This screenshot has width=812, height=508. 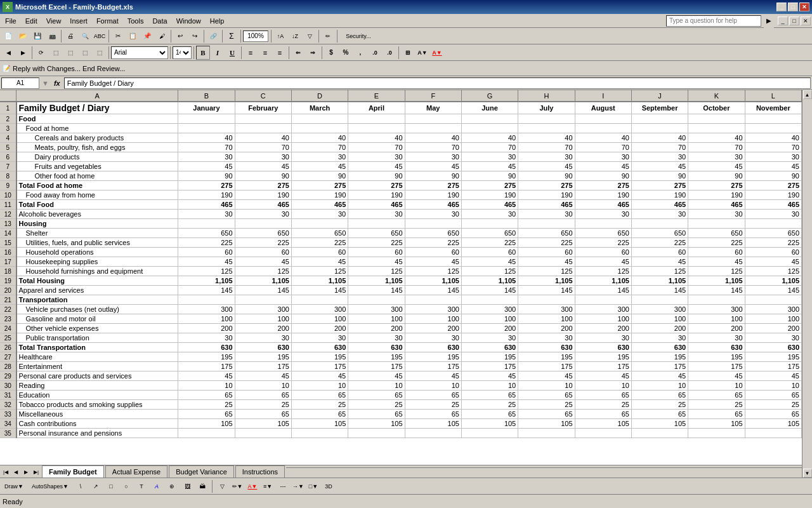 I want to click on cell-A27: Healthcare, so click(x=98, y=357).